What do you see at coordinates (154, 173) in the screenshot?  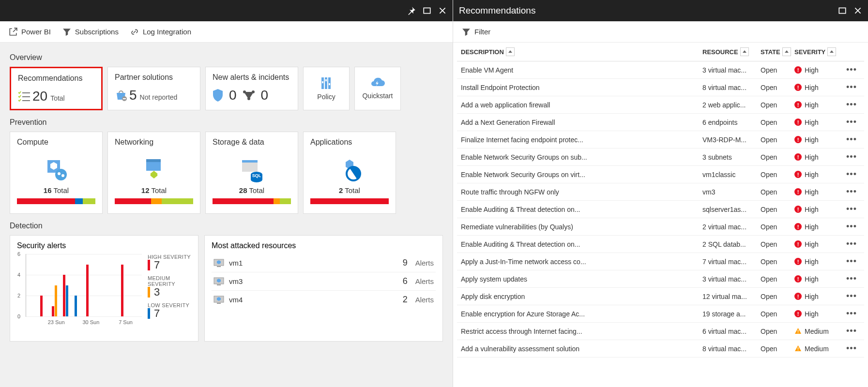 I see `prevention-tile-networking: Networking 12 Total` at bounding box center [154, 173].